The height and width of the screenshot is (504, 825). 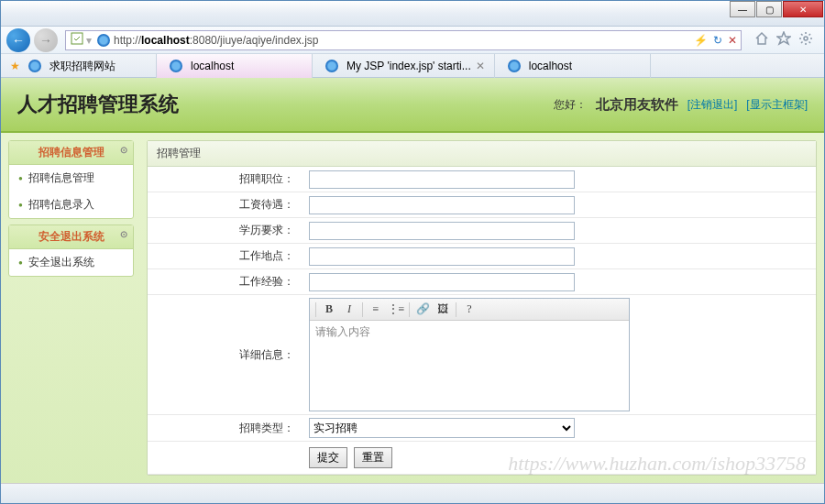 I want to click on maximize-button: ▢, so click(x=769, y=9).